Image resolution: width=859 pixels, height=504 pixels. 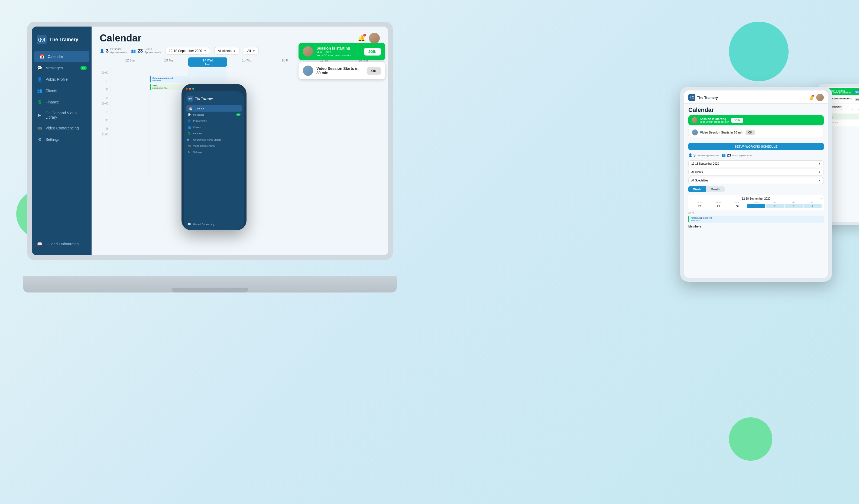 I want to click on day-wed: WED, so click(x=756, y=202).